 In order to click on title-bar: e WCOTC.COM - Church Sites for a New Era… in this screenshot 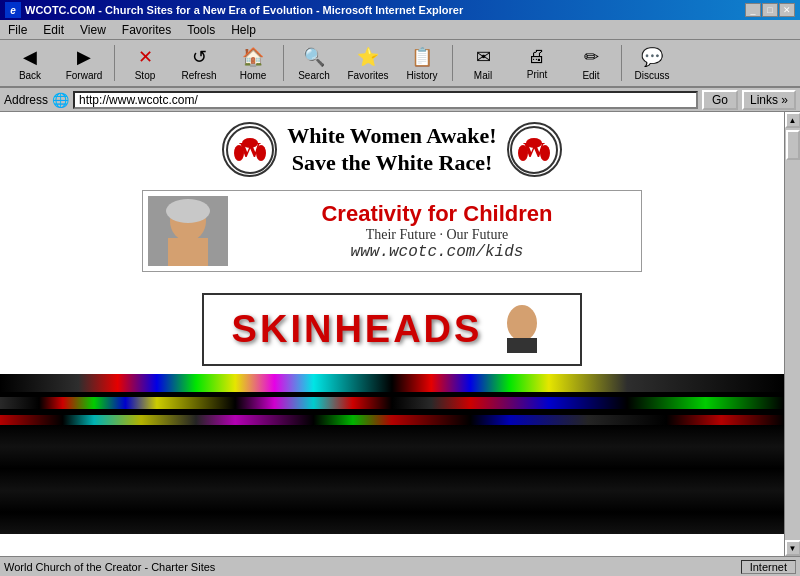, I will do `click(400, 10)`.